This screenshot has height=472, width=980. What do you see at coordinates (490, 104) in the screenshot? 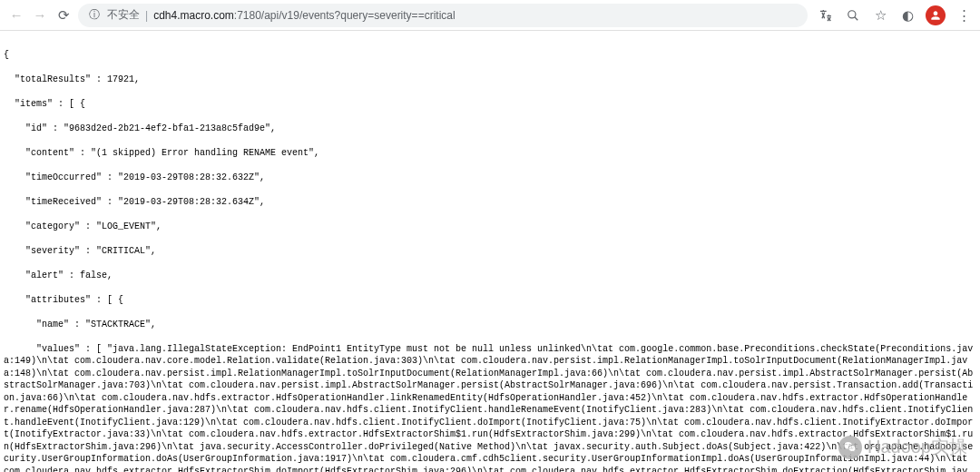
I see `json-items-key: "items" : [ {` at bounding box center [490, 104].